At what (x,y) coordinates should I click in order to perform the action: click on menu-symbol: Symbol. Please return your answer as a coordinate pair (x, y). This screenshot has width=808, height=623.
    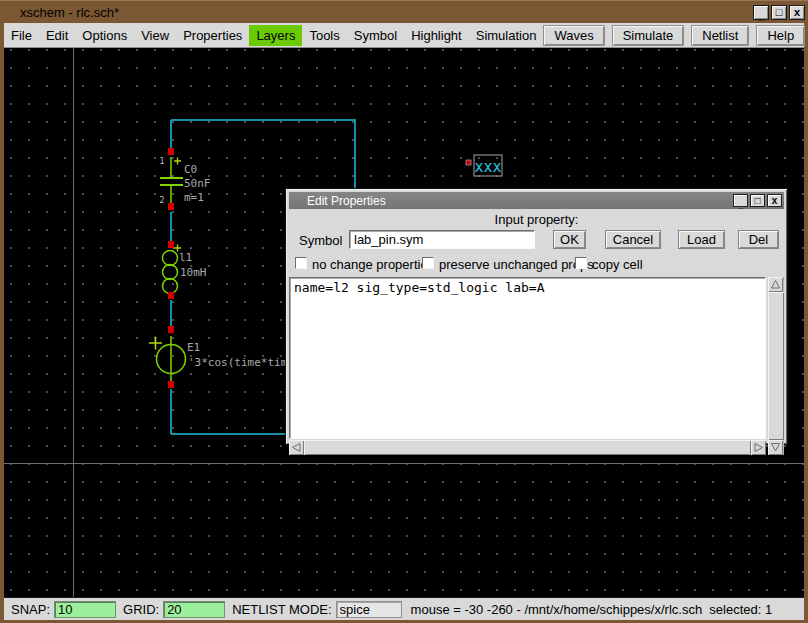
    Looking at the image, I should click on (376, 36).